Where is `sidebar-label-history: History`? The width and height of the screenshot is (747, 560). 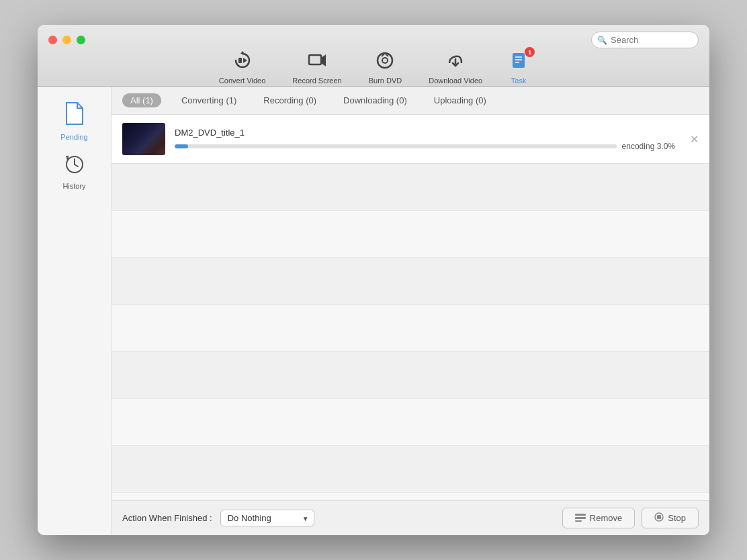
sidebar-label-history: History is located at coordinates (74, 186).